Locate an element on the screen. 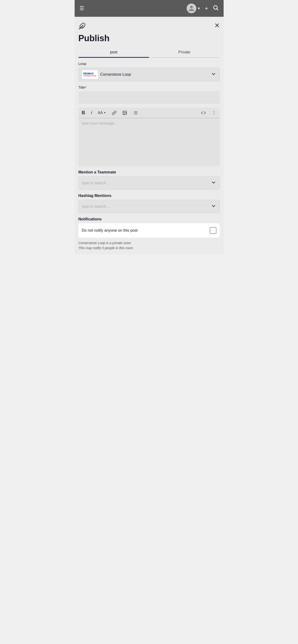 This screenshot has height=644, width=298. code-button is located at coordinates (203, 113).